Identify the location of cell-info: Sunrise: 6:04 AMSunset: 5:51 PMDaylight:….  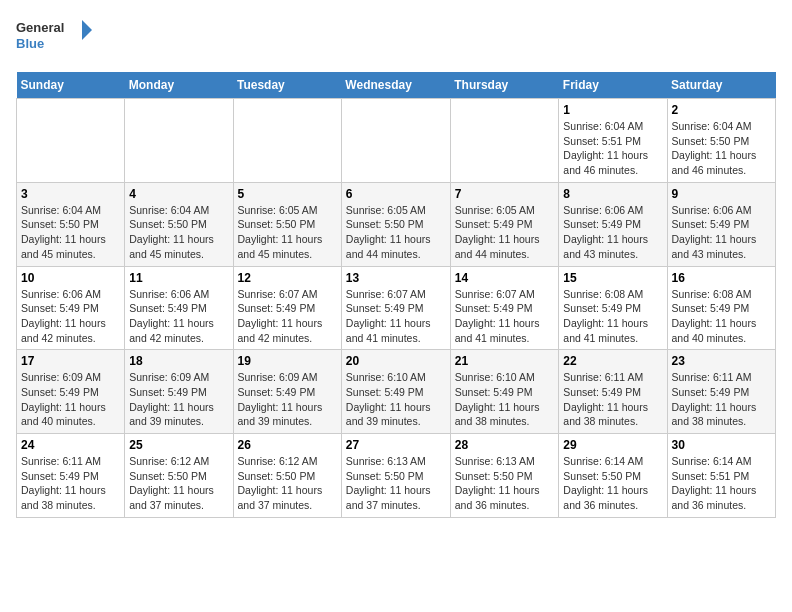
(612, 148).